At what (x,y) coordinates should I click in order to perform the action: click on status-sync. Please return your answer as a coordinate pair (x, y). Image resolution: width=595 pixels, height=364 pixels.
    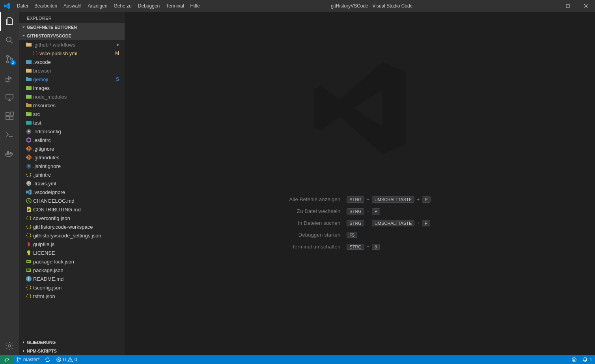
    Looking at the image, I should click on (48, 360).